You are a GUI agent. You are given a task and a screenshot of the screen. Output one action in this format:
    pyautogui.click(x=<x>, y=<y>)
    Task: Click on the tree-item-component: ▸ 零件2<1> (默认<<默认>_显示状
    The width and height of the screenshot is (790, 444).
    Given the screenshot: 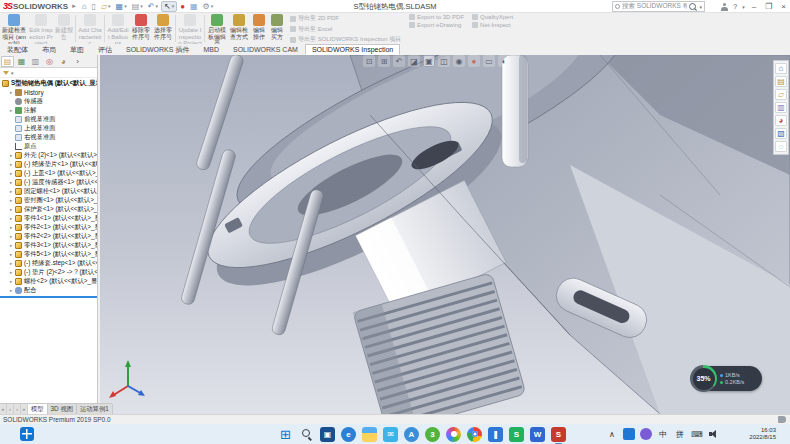 What is the action you would take?
    pyautogui.click(x=48, y=228)
    